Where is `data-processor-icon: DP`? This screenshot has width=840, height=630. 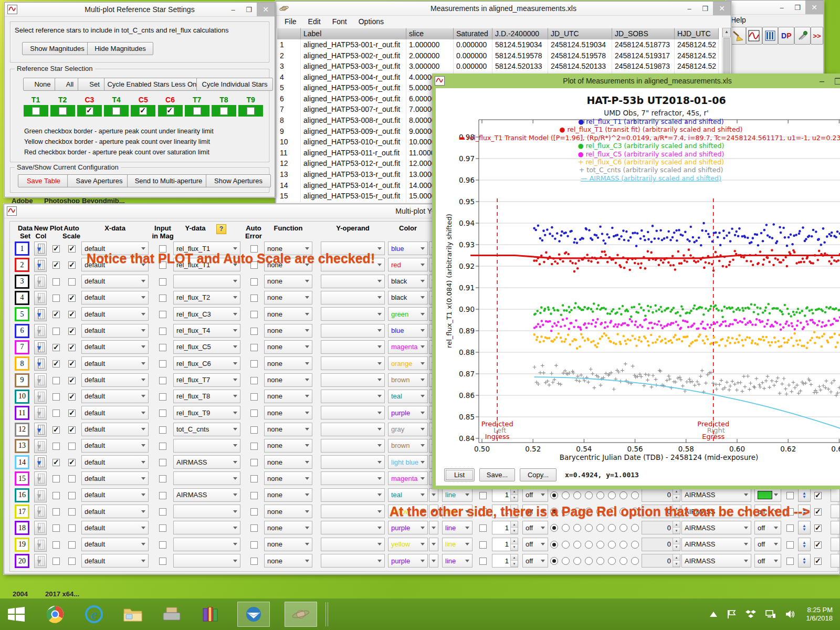 data-processor-icon: DP is located at coordinates (786, 36).